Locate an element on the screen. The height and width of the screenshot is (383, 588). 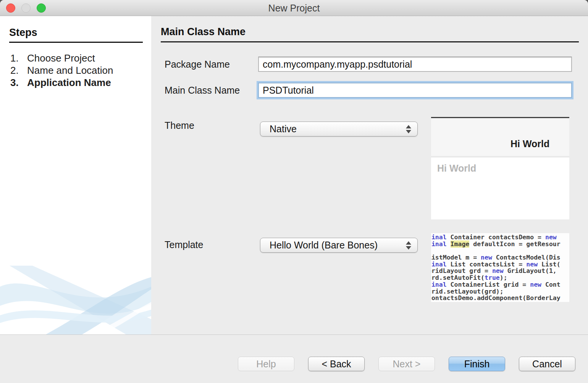
package-name-input is located at coordinates (415, 64).